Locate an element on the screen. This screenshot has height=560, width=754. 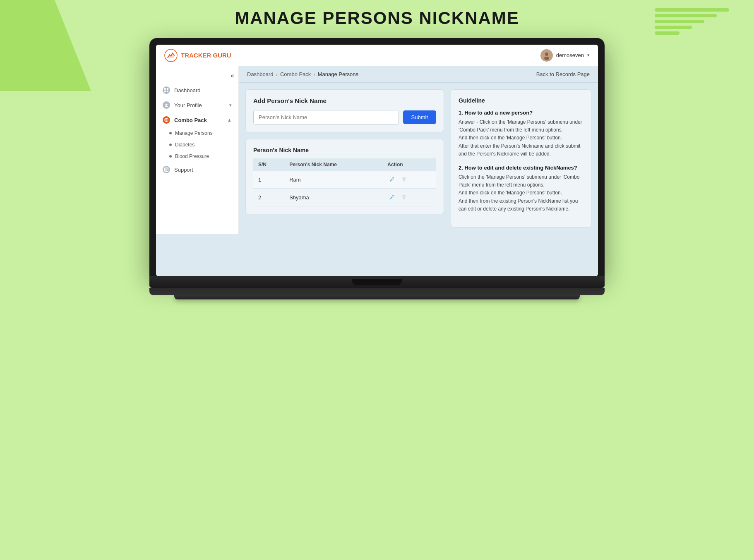
breadcrumb-sep-1: › is located at coordinates (277, 74).